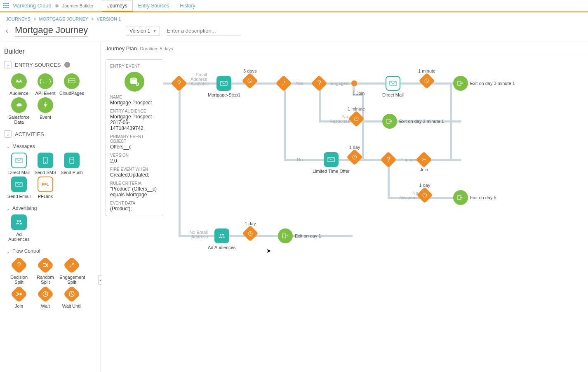  What do you see at coordinates (355, 155) in the screenshot?
I see `node-wait-1day-a: 1 day` at bounding box center [355, 155].